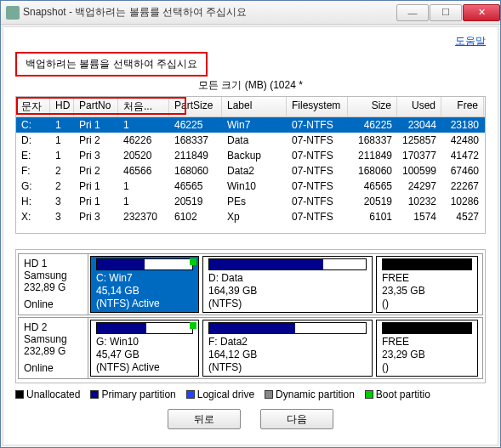  Describe the element at coordinates (204, 419) in the screenshot. I see `back-button: 뒤로` at that location.